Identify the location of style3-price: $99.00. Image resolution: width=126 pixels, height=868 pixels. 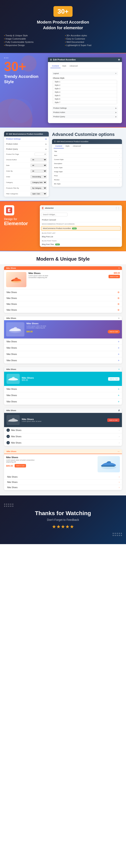
(64, 380).